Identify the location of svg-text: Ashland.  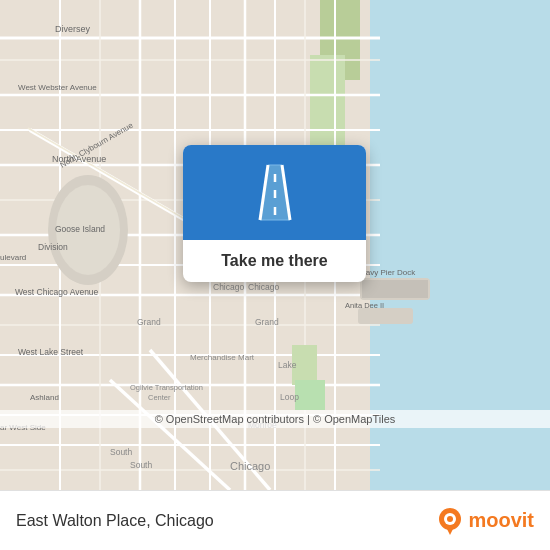
(44, 398).